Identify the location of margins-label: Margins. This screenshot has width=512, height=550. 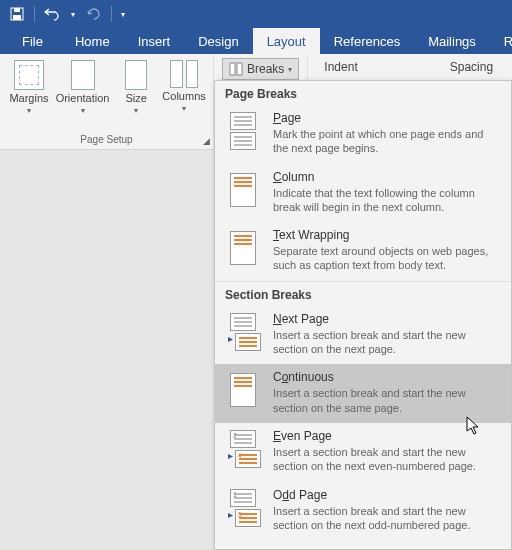
(28, 98).